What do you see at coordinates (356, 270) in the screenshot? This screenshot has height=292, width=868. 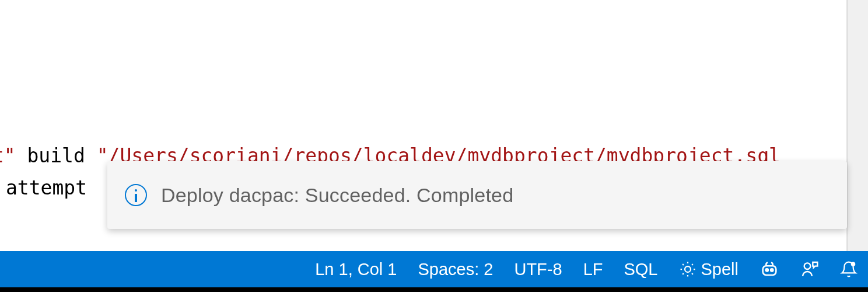 I see `status-cursor-position: Ln 1, Col 1` at bounding box center [356, 270].